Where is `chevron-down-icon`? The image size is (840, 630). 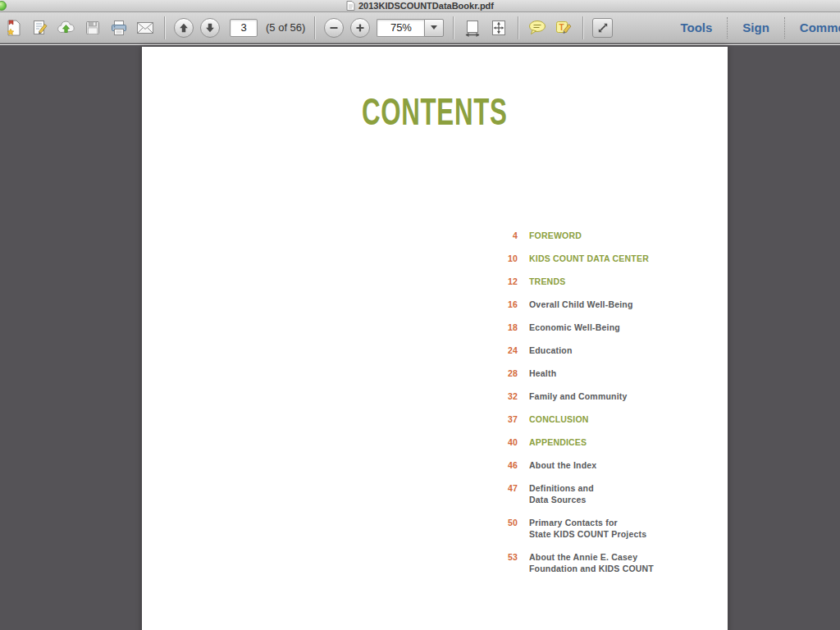
chevron-down-icon is located at coordinates (434, 28).